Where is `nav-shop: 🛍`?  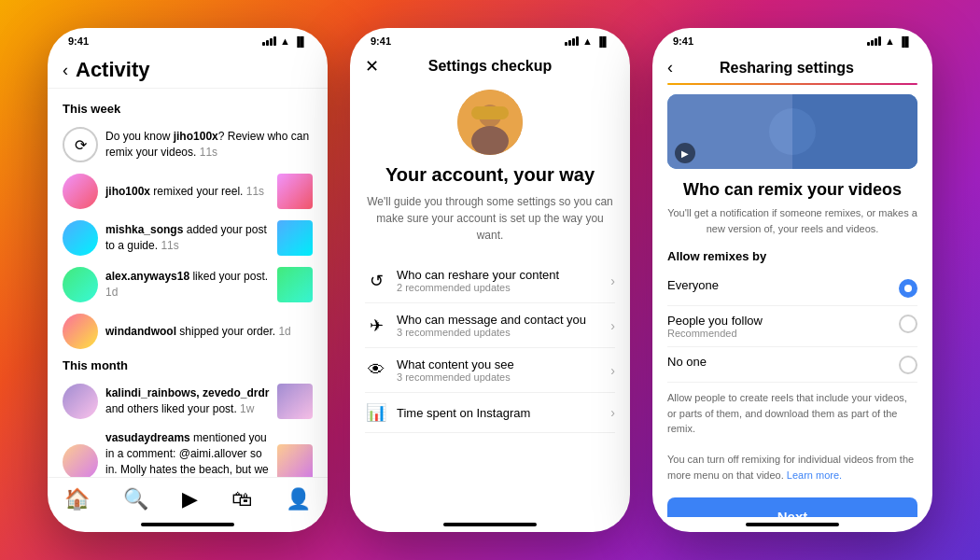 nav-shop: 🛍 is located at coordinates (242, 499).